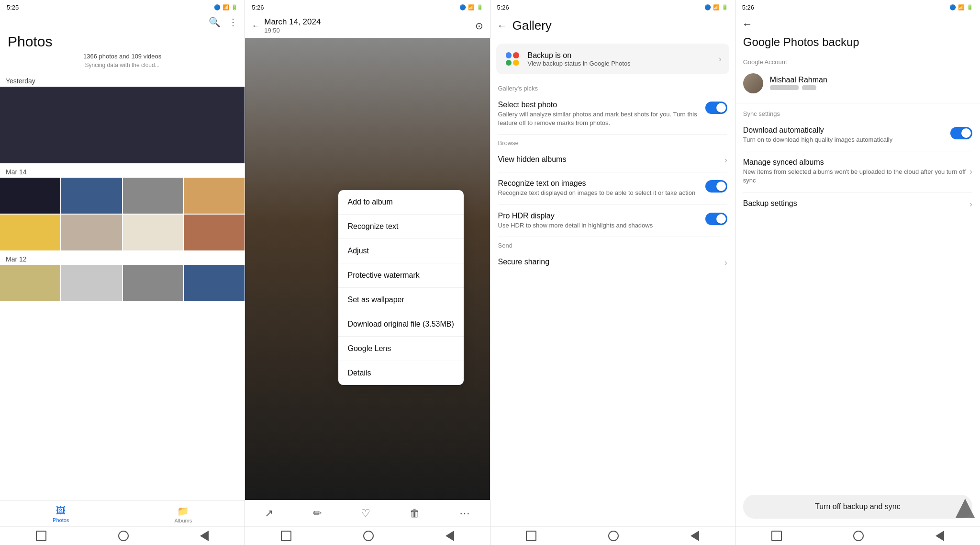 This screenshot has width=980, height=545. What do you see at coordinates (122, 67) in the screenshot?
I see `sync-status: Syncing data with the cloud...` at bounding box center [122, 67].